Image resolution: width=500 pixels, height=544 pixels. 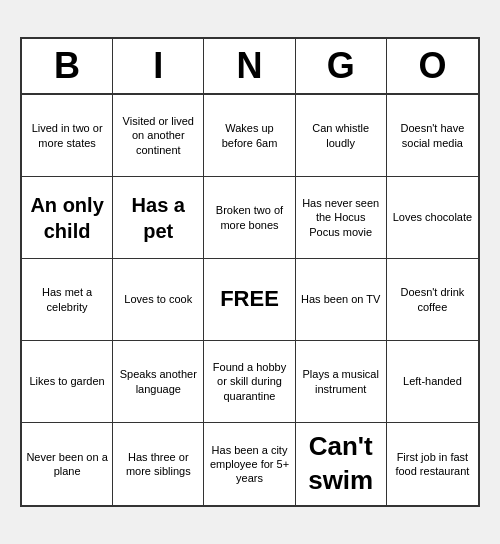 What do you see at coordinates (68, 300) in the screenshot?
I see `bingo-cell-10: Has met a celebrity` at bounding box center [68, 300].